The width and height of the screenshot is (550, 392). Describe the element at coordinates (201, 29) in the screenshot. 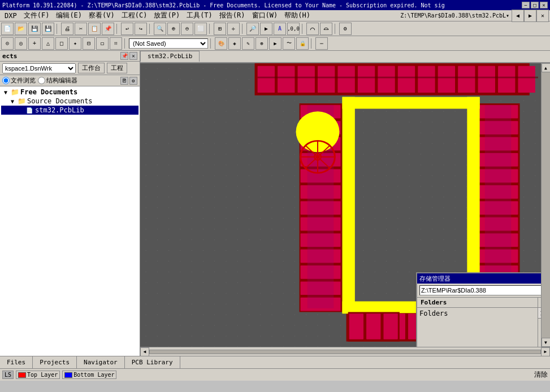

I see `tb-fit-btn: ⬜` at that location.